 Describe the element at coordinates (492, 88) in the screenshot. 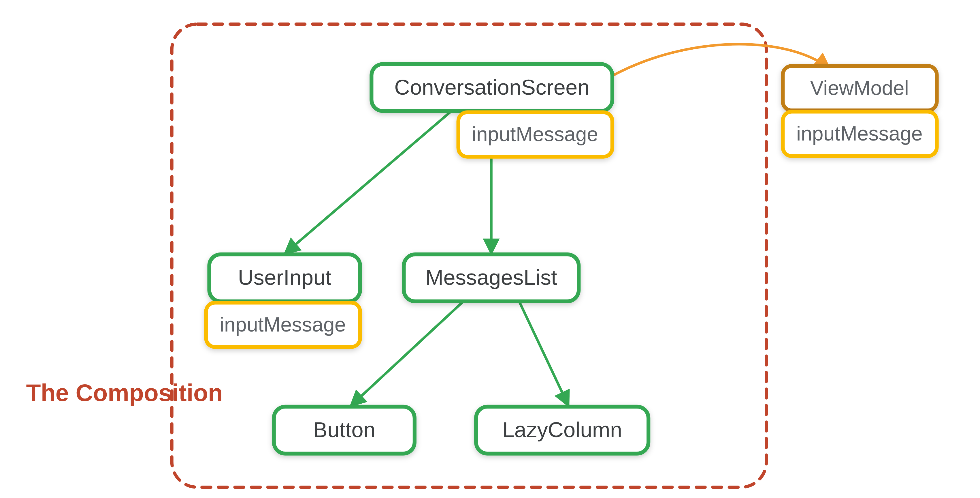

I see `node-conversation-screen: ConversationScreen` at that location.